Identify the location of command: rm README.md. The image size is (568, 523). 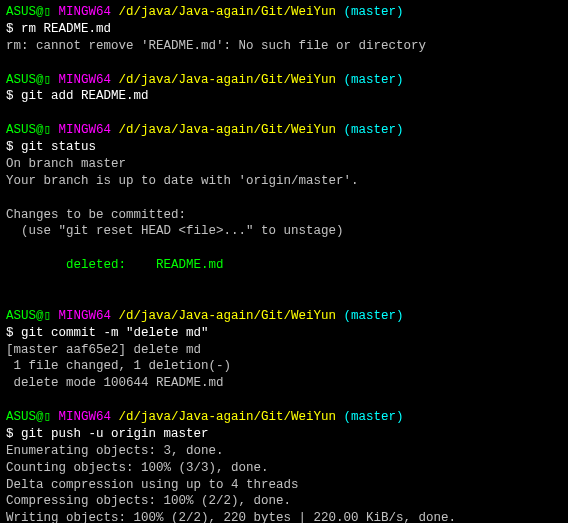
(66, 29).